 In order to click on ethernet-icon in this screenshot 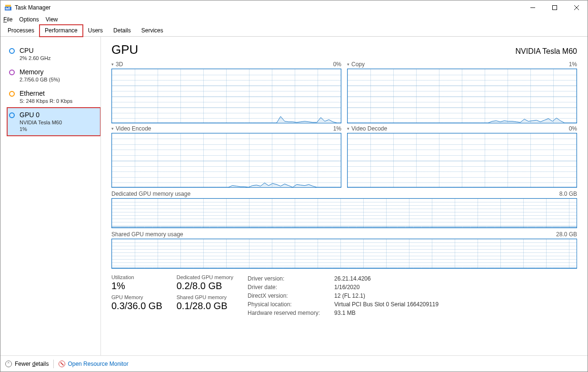, I will do `click(12, 94)`.